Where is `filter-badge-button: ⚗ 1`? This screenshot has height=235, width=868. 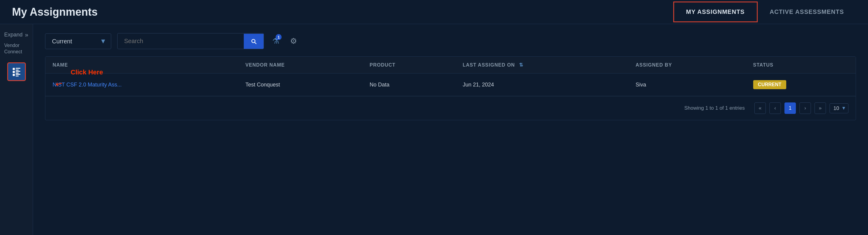
filter-badge-button: ⚗ 1 is located at coordinates (276, 41).